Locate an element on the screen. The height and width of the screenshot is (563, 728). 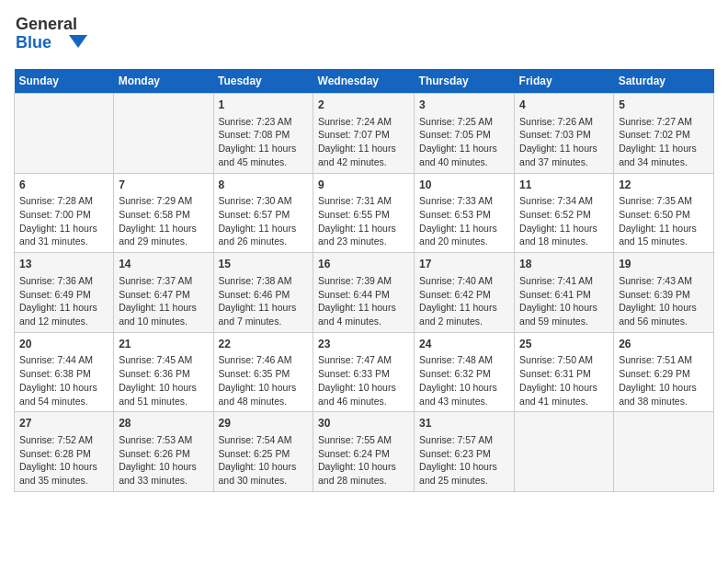
day-number: 18 is located at coordinates (564, 265).